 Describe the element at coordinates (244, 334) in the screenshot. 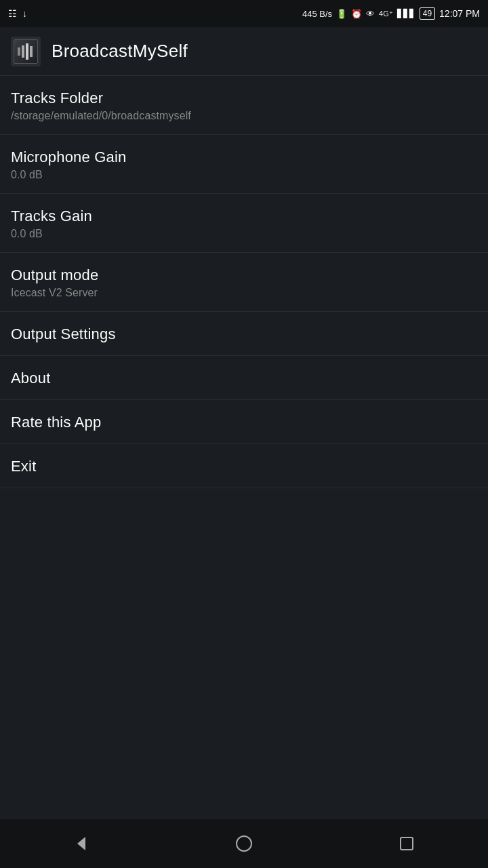

I see `settings-item-output-settings: Output Settings` at that location.